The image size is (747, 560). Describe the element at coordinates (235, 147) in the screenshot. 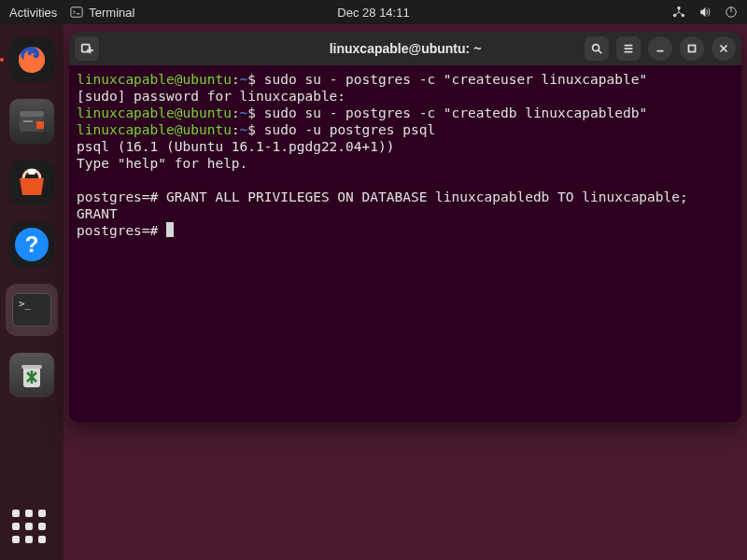

I see `output-line: psql (16.1 (Ubuntu 16.1-1.pgdg22.04+1))` at that location.